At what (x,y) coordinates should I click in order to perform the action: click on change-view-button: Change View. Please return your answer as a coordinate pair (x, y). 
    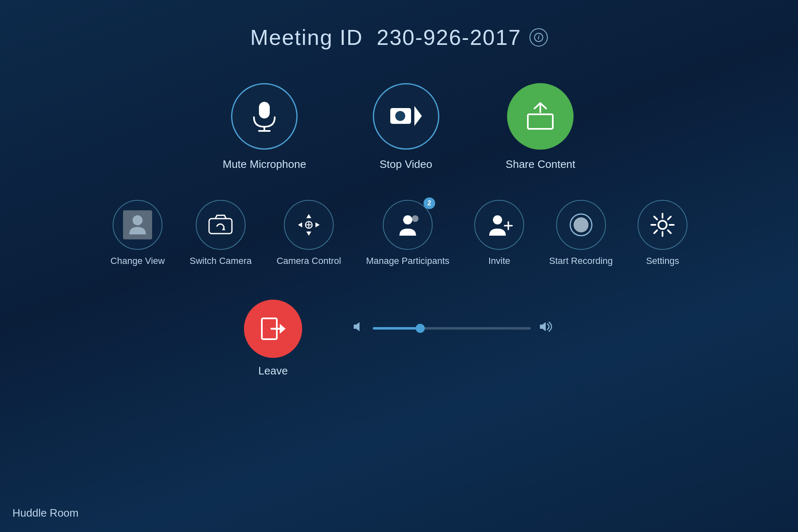
    Looking at the image, I should click on (138, 233).